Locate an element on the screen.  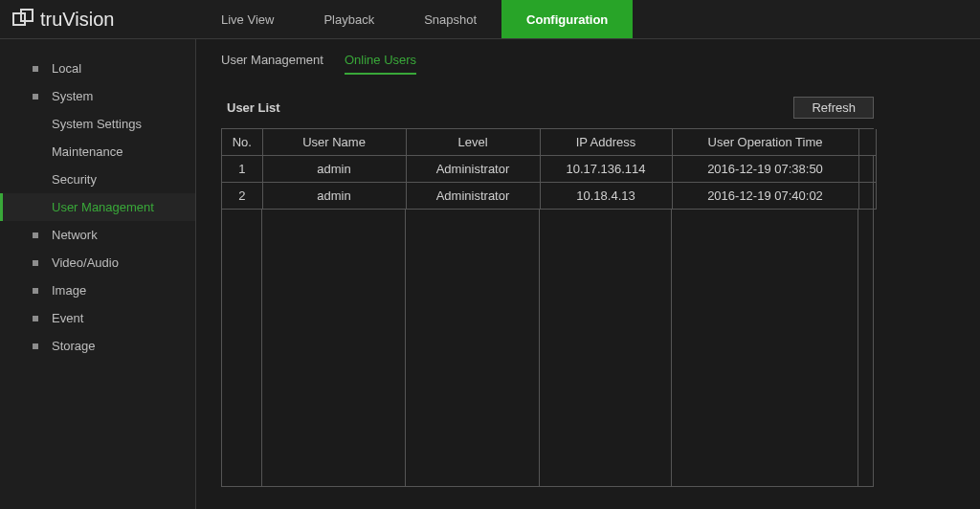
sidebar-label: System is located at coordinates (73, 96).